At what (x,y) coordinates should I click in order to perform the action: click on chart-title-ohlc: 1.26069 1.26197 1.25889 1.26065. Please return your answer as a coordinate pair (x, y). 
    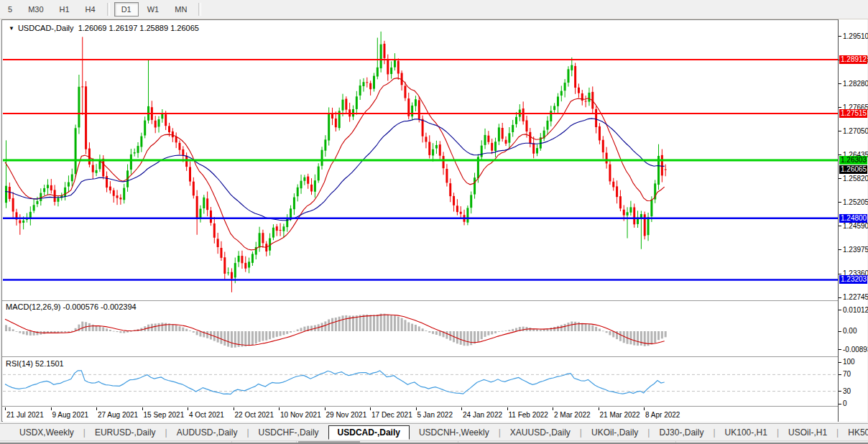
    Looking at the image, I should click on (139, 28).